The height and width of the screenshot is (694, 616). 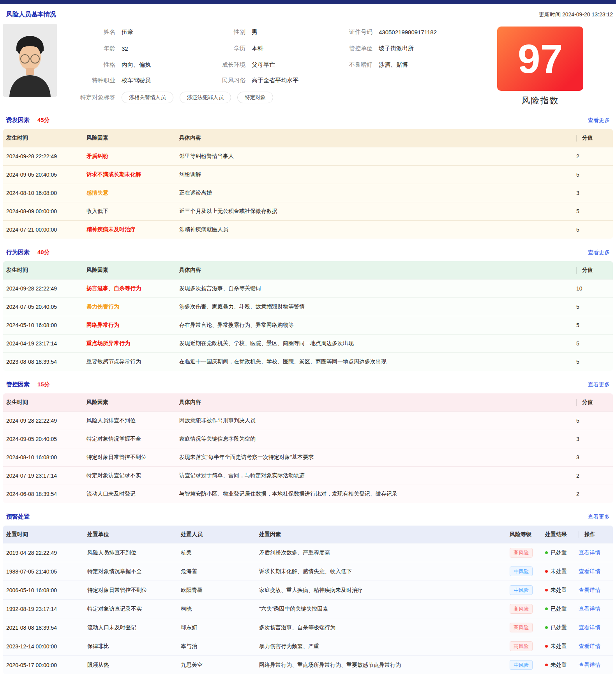 What do you see at coordinates (559, 609) in the screenshot?
I see `cell-result: 已处置` at bounding box center [559, 609].